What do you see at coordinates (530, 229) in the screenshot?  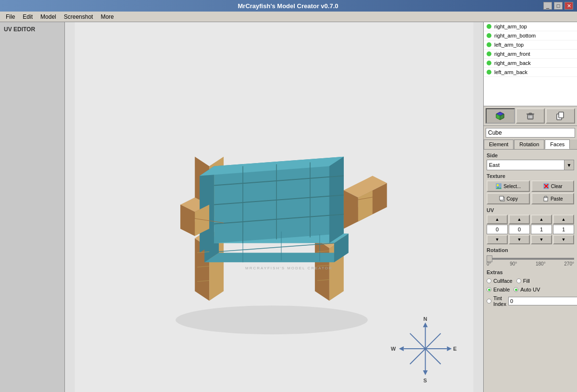 I see `uv-values-row: 0 0 1 1` at bounding box center [530, 229].